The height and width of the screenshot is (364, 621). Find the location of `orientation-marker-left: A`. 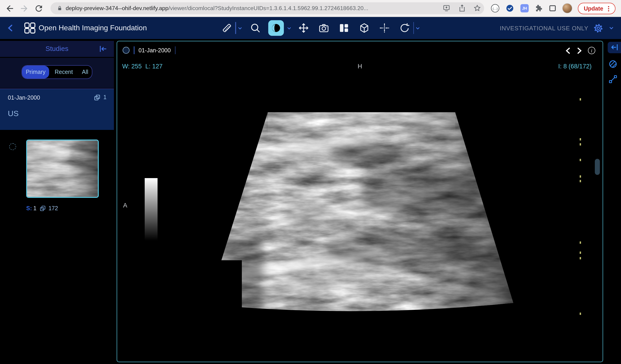

orientation-marker-left: A is located at coordinates (125, 205).